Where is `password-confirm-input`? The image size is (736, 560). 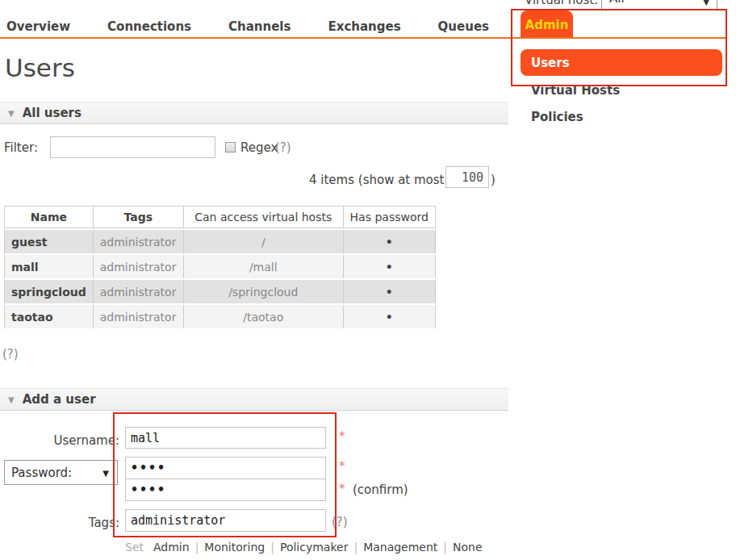 password-confirm-input is located at coordinates (226, 490).